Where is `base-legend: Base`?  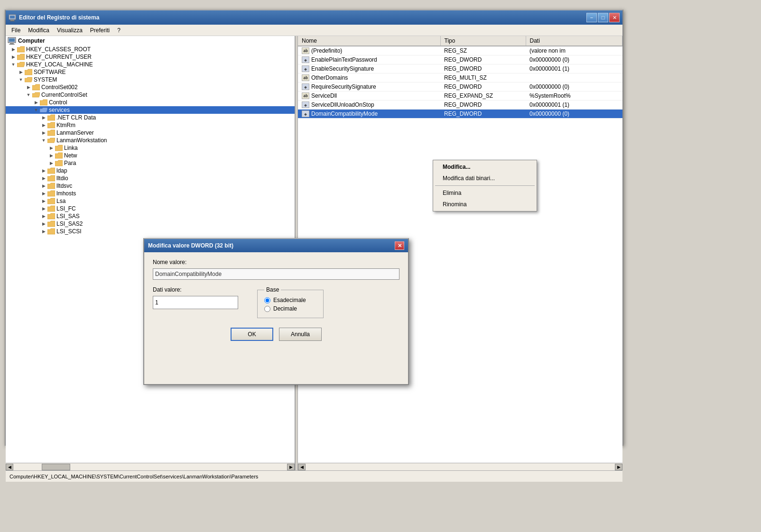
base-legend: Base is located at coordinates (272, 290).